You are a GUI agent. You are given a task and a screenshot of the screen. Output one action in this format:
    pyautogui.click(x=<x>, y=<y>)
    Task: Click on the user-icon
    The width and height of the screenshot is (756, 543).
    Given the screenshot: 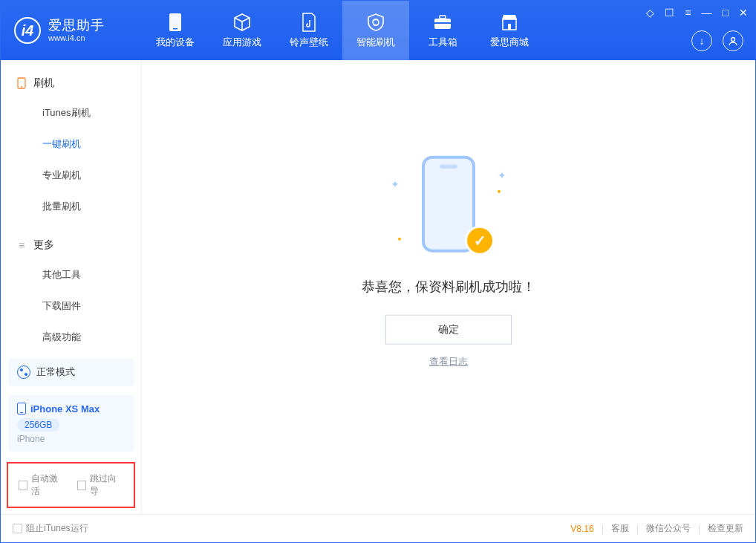 What is the action you would take?
    pyautogui.click(x=733, y=41)
    